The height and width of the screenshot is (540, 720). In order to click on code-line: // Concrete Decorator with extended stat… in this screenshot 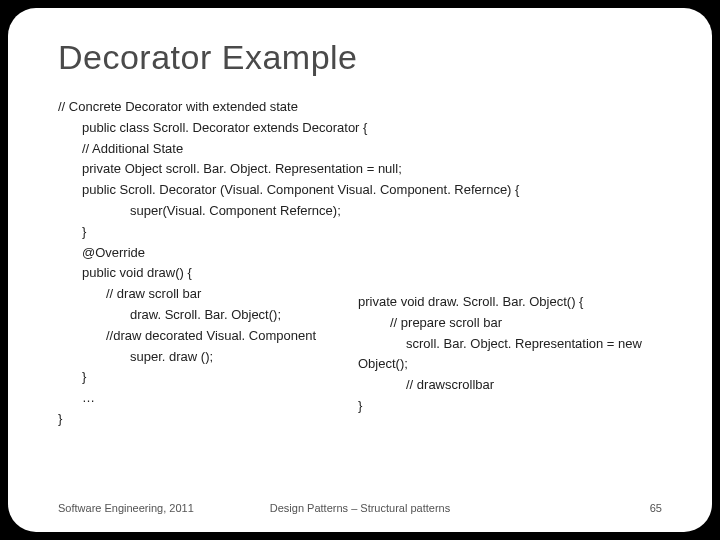, I will do `click(360, 108)`.